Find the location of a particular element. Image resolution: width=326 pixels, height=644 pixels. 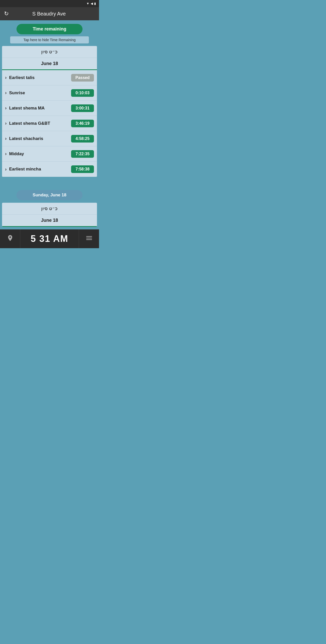

top-bar: ↻ S Beaudry Ave is located at coordinates (50, 14).